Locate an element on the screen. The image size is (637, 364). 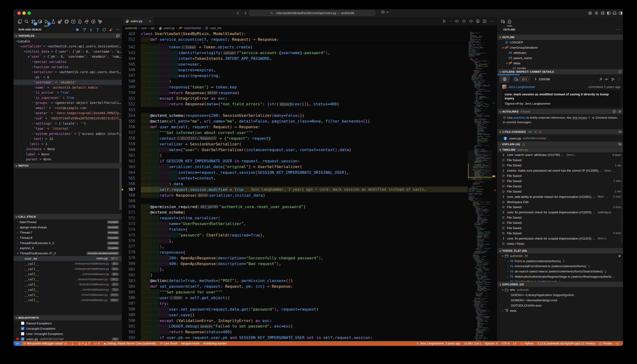
code-line-573: 573············name="UserPasswordSetSeri… is located at coordinates (295, 224).